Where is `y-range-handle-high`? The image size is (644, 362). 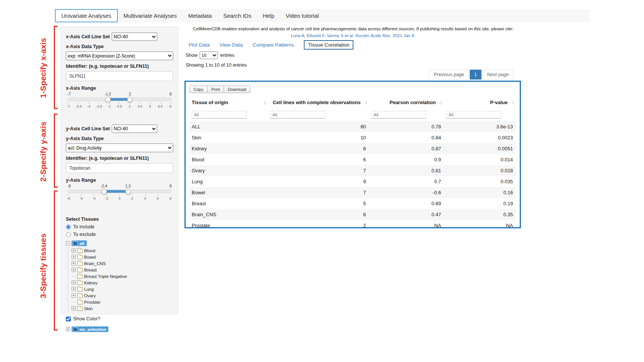 y-range-handle-high is located at coordinates (128, 192).